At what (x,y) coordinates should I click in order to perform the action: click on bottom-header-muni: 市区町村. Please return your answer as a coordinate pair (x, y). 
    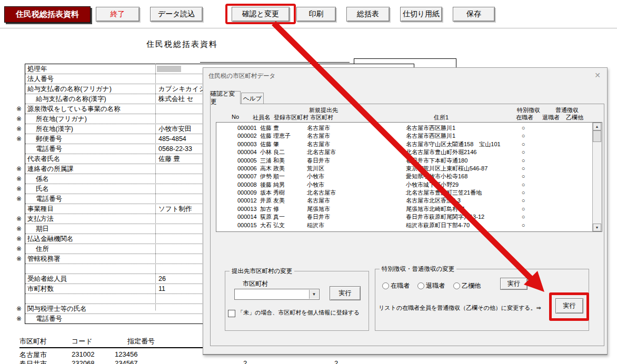
    Looking at the image, I should click on (33, 341).